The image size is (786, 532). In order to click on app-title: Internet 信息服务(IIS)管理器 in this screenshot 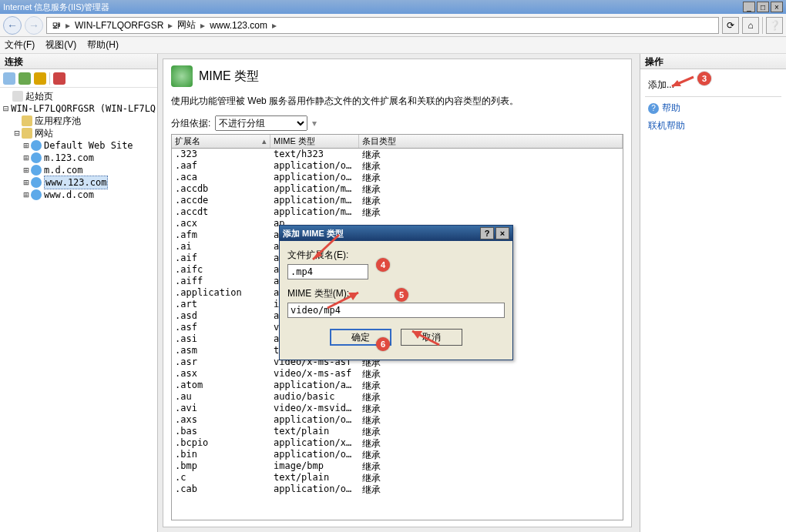, I will do `click(56, 8)`.